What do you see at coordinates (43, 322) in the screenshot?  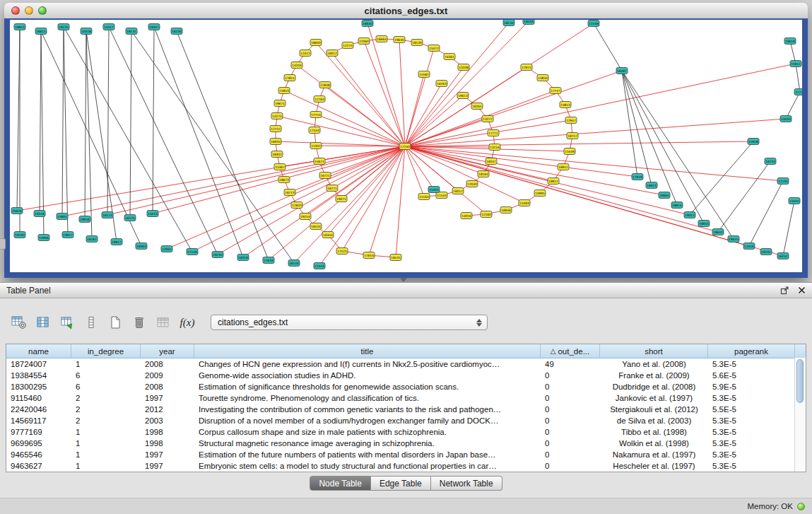 I see `show-columns-button` at bounding box center [43, 322].